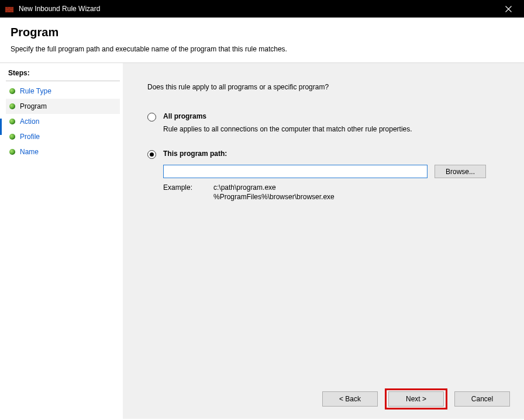 This screenshot has width=524, height=420. Describe the element at coordinates (29, 152) in the screenshot. I see `step-label: Name` at that location.